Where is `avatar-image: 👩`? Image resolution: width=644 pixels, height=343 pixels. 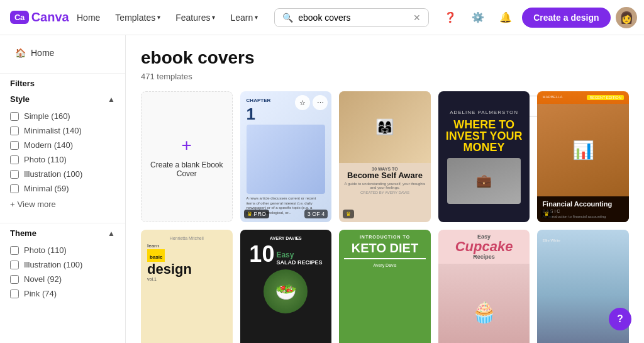 avatar-image: 👩 is located at coordinates (626, 18).